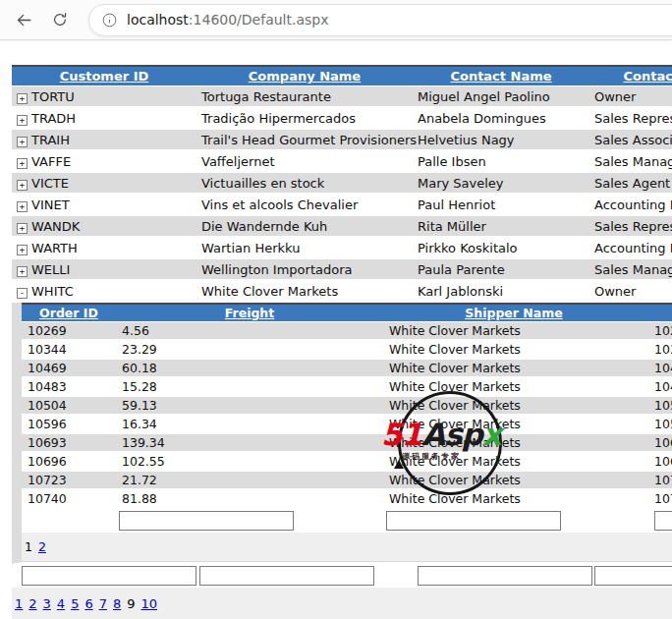  I want to click on customer-id-filter-input, so click(109, 576).